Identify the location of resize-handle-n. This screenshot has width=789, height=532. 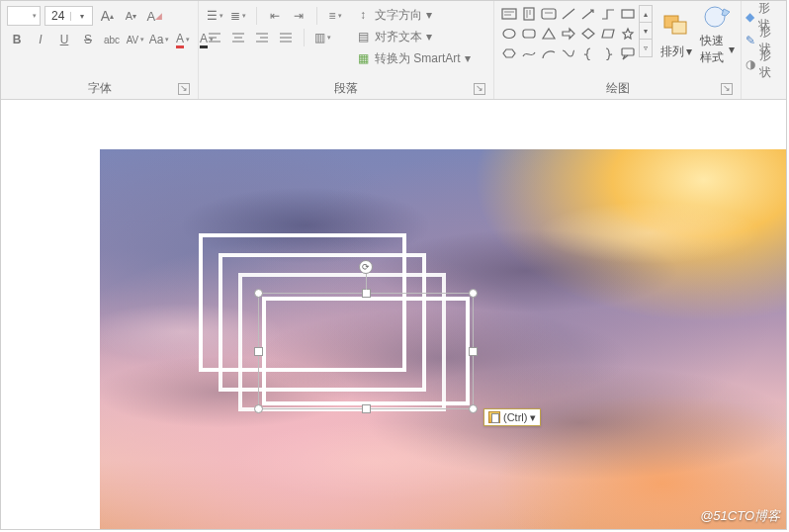
(366, 293).